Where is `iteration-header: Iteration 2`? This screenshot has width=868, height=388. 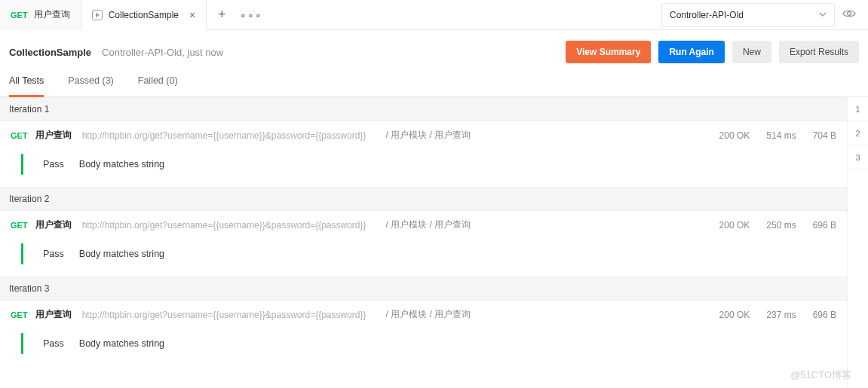 iteration-header: Iteration 2 is located at coordinates (424, 199).